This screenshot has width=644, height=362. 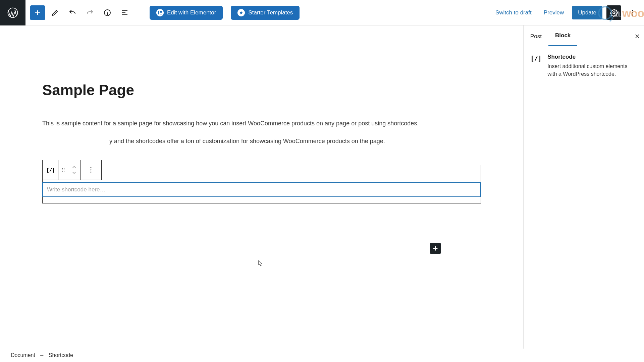 I want to click on edit-with-elementor-button: Edit with Elementor, so click(x=186, y=13).